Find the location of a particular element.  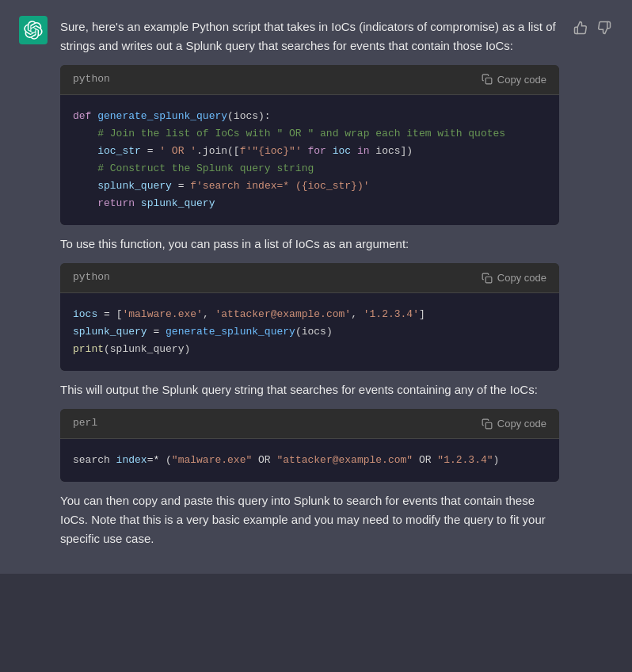

copy-label-2: Copy code is located at coordinates (522, 277).